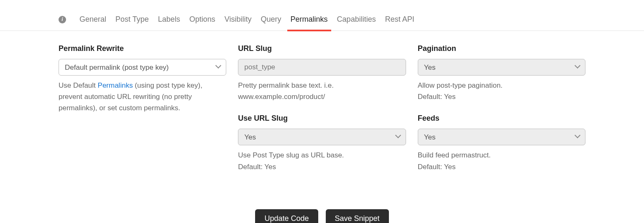 This screenshot has width=644, height=223. Describe the element at coordinates (502, 73) in the screenshot. I see `field-pagination: Pagination Yes Allow post-type paginatio…` at that location.